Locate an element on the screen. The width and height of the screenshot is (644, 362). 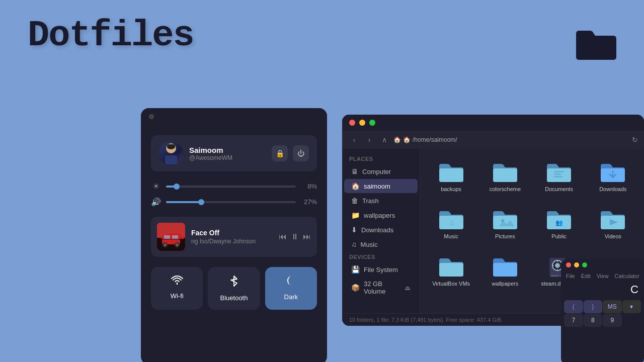
file-item-colorscheme: colorscheme is located at coordinates (505, 176).